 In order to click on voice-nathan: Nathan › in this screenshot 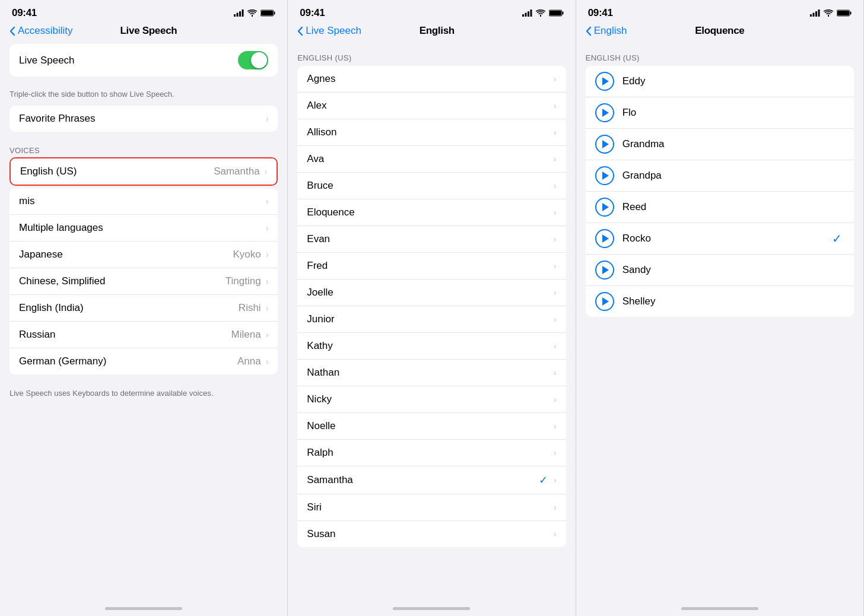, I will do `click(431, 373)`.